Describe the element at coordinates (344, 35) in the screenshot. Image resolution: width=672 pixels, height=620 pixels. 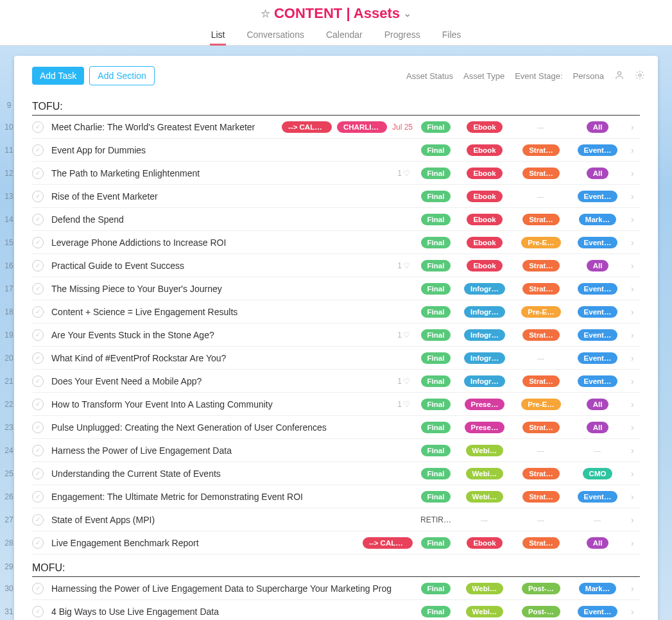
I see `tab-calendar: Calendar` at that location.